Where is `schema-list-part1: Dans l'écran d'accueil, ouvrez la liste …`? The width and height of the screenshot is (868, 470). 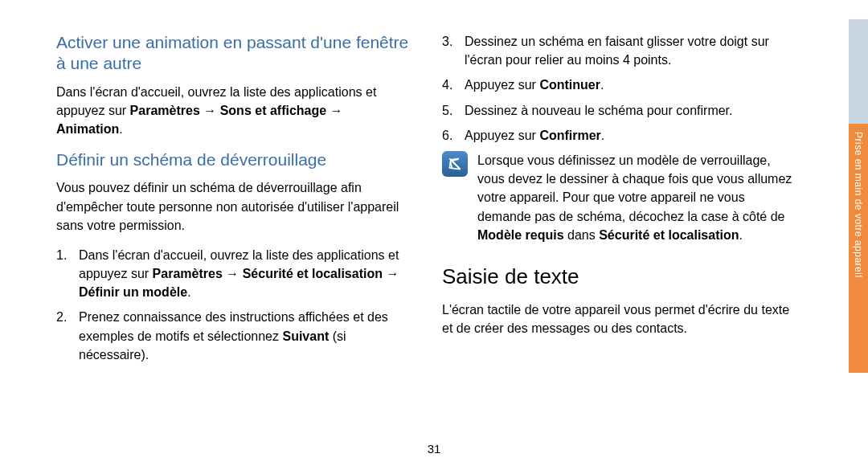 schema-list-part1: Dans l'écran d'accueil, ouvrez la liste … is located at coordinates (233, 305).